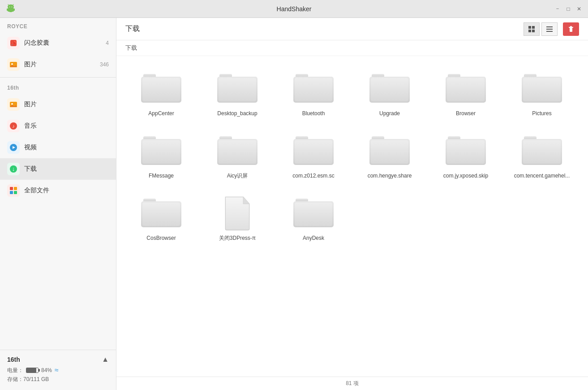  What do you see at coordinates (542, 94) in the screenshot?
I see `file-item-pictures: Pictures` at bounding box center [542, 94].